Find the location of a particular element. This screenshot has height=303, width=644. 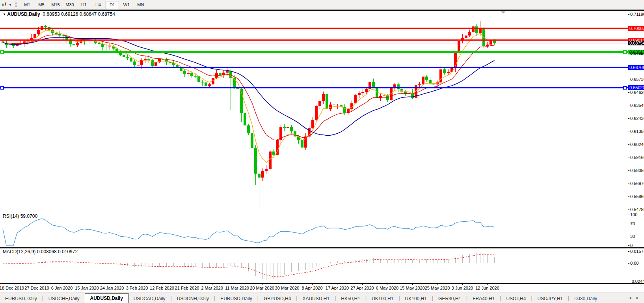

time-axis: 18 Dec 201927 Dec 20196 Jan 202015 Jan 2… is located at coordinates (250, 287).